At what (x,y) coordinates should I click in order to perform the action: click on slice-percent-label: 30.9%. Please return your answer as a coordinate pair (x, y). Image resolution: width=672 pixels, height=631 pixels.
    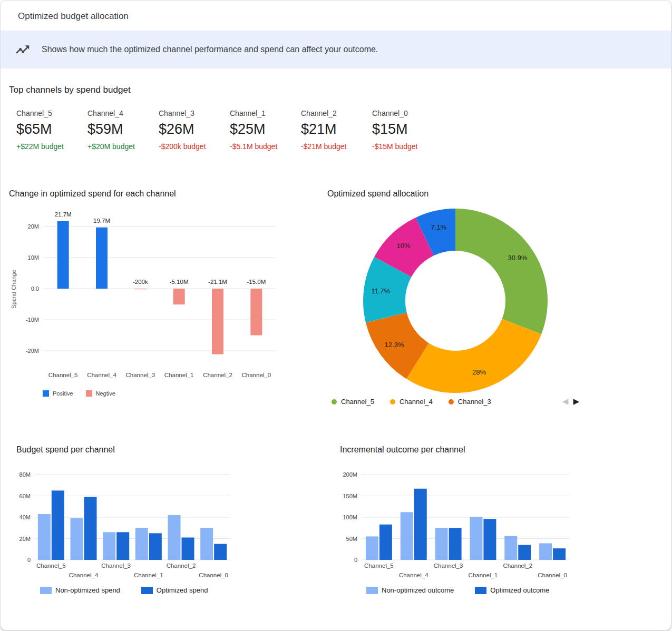
    Looking at the image, I should click on (518, 258).